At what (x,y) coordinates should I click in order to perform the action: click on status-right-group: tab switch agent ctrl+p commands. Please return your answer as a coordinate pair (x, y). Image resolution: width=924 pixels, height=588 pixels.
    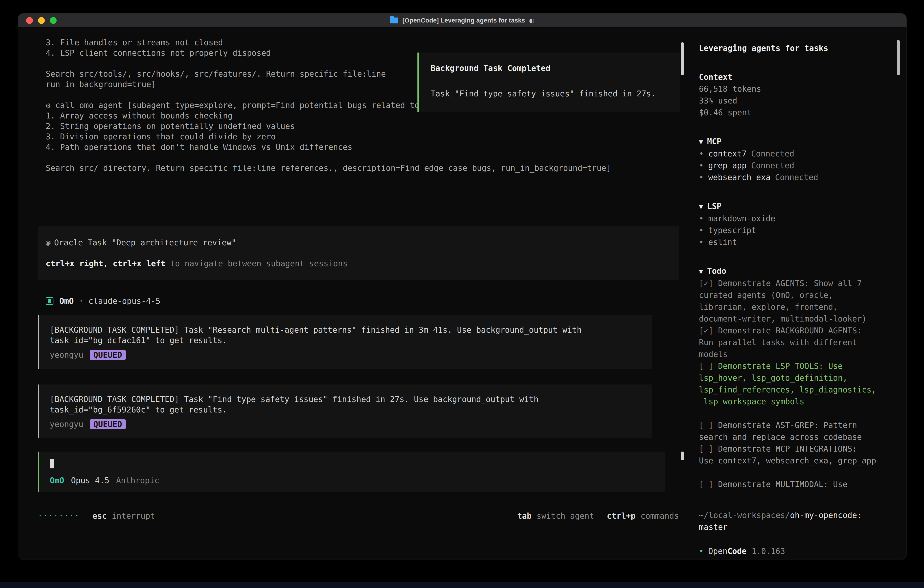
    Looking at the image, I should click on (598, 516).